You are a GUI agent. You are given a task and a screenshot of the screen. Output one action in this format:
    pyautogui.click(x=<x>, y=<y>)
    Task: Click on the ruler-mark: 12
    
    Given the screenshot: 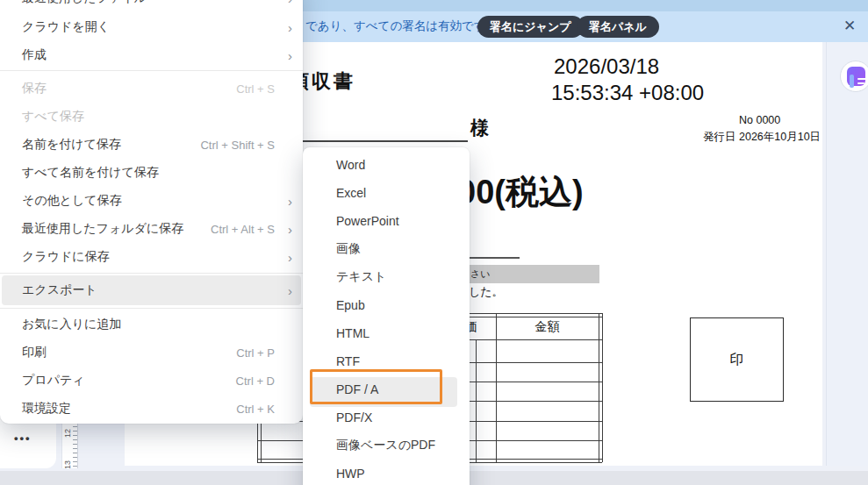 What is the action you would take?
    pyautogui.click(x=68, y=433)
    